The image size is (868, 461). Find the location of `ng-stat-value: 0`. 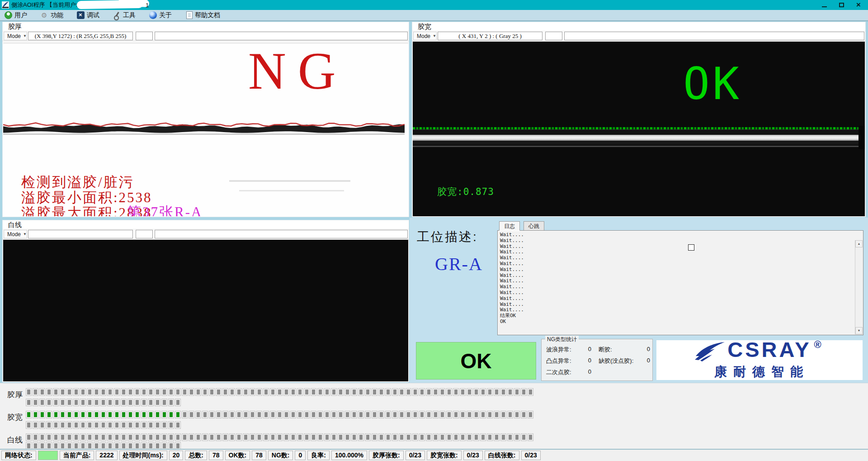

ng-stat-value: 0 is located at coordinates (648, 361).